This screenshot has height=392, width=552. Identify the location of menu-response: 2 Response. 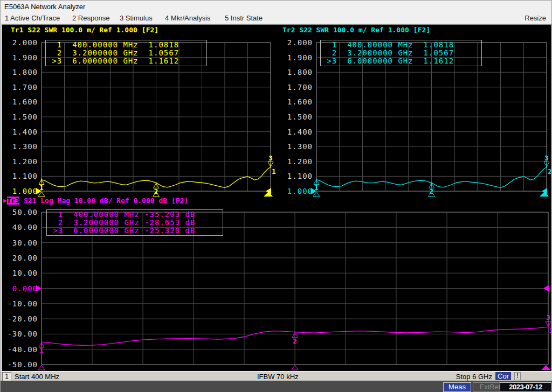
(91, 18).